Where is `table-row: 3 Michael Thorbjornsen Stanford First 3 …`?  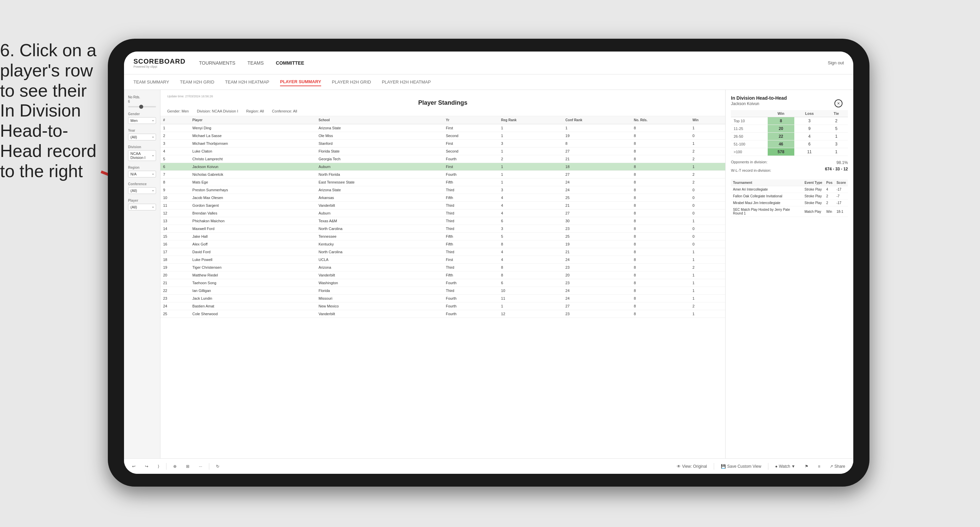 table-row: 3 Michael Thorbjornsen Stanford First 3 … is located at coordinates (443, 144).